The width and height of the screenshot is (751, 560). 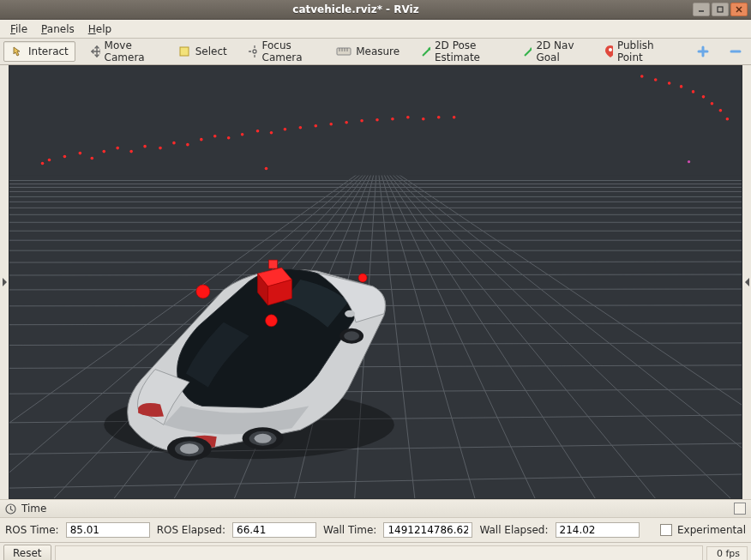 What do you see at coordinates (736, 51) in the screenshot?
I see `tool-remove-display` at bounding box center [736, 51].